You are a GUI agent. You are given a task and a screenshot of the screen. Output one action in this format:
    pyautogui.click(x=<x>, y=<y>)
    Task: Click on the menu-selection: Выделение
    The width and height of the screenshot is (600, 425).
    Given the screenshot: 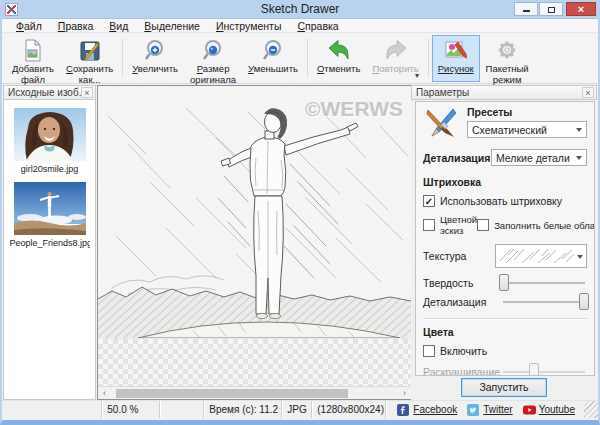 What is the action you would take?
    pyautogui.click(x=172, y=26)
    